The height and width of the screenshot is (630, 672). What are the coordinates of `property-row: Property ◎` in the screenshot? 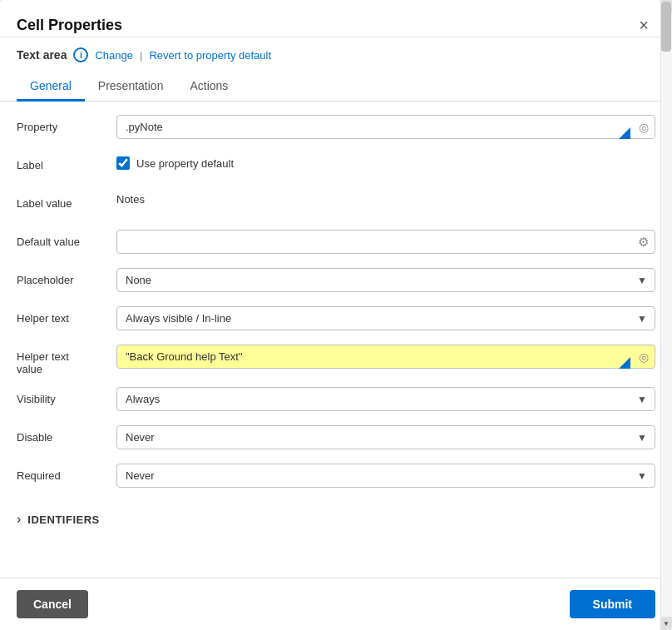 It's located at (336, 128).